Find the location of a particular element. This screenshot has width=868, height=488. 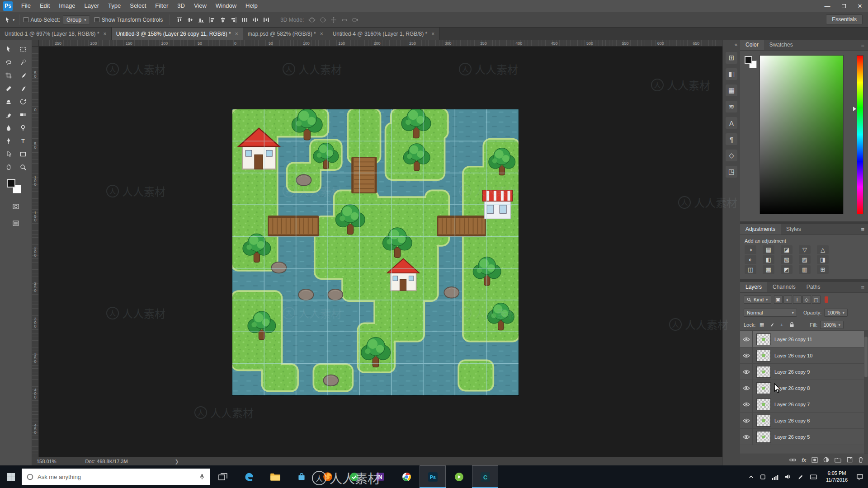

filter-pixel-layers-icon: ▣ is located at coordinates (778, 300).